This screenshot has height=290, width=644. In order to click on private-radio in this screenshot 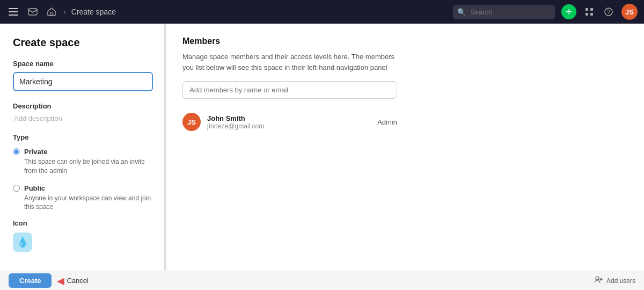, I will do `click(16, 151)`.